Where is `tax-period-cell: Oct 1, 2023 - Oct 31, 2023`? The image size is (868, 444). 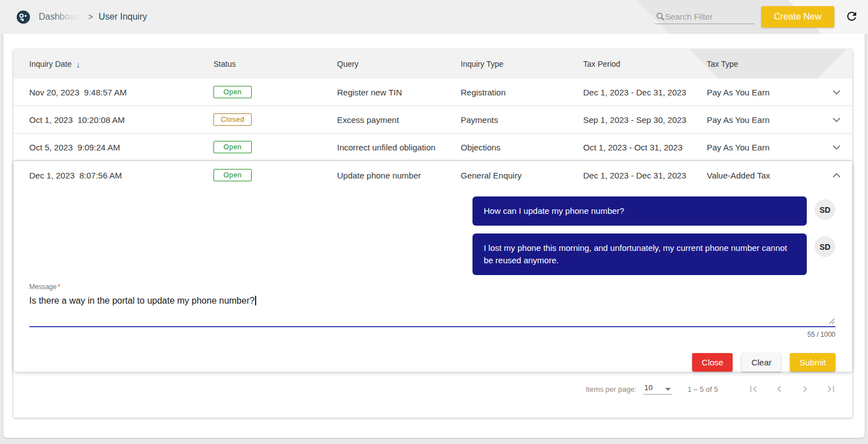
tax-period-cell: Oct 1, 2023 - Oct 31, 2023 is located at coordinates (645, 147).